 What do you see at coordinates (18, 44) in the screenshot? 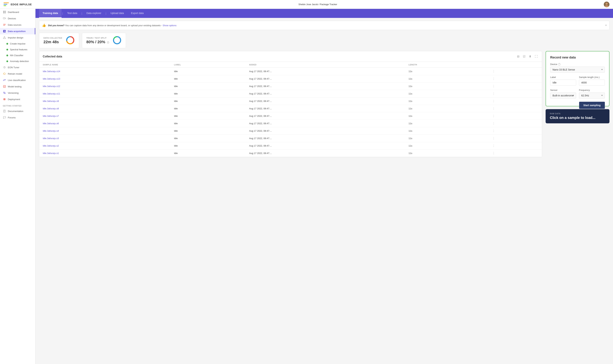
I see `sidebar-item-create-impulse: Create impulse` at bounding box center [18, 44].